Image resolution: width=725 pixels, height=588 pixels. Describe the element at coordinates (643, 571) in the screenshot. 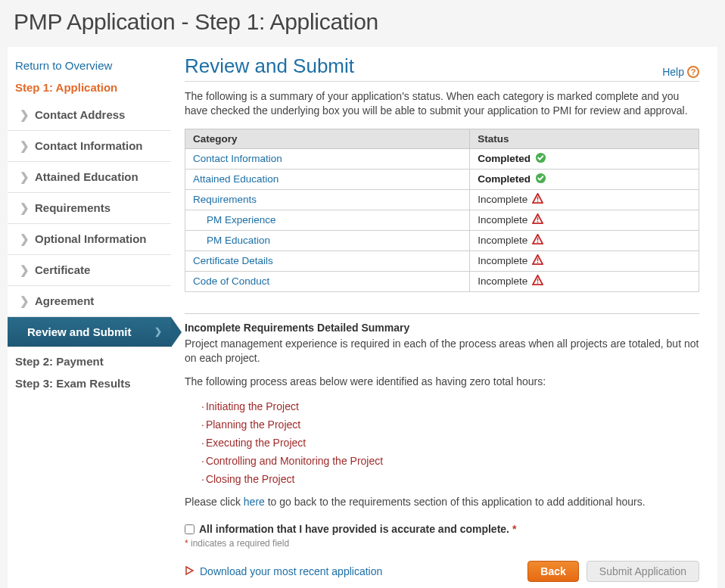

I see `submit-application-button: Submit Application` at that location.